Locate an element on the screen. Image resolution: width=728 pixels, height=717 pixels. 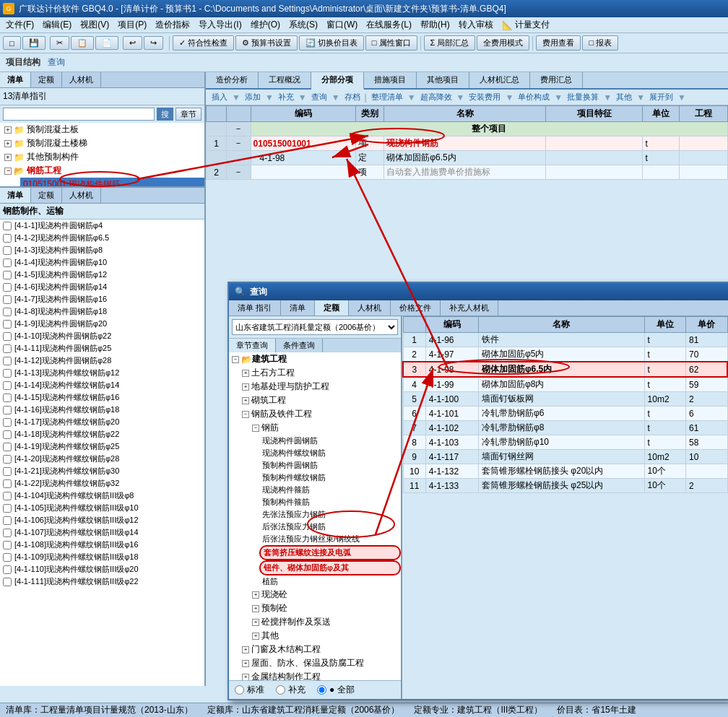
supplement-btn: 补充 is located at coordinates (286, 97).